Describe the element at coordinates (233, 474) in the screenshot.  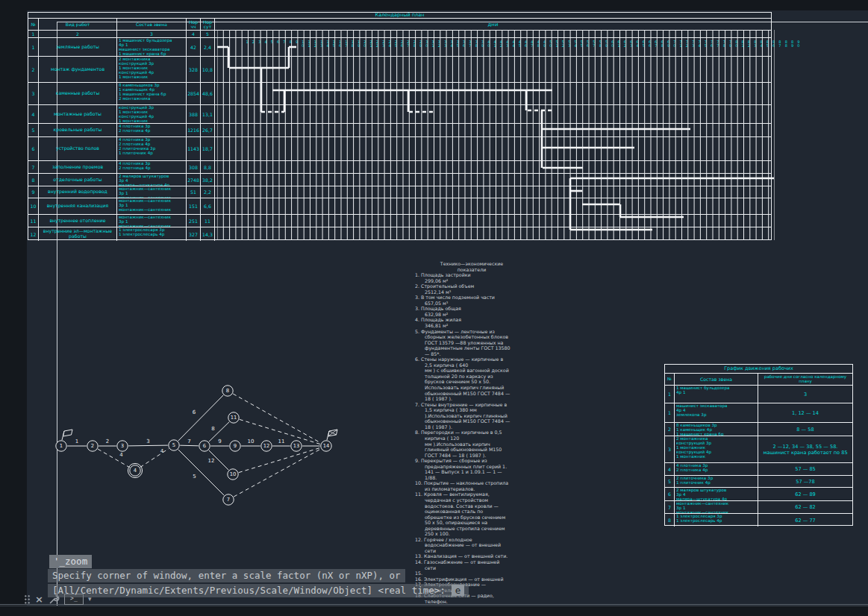
I see `network-node-label: 10` at that location.